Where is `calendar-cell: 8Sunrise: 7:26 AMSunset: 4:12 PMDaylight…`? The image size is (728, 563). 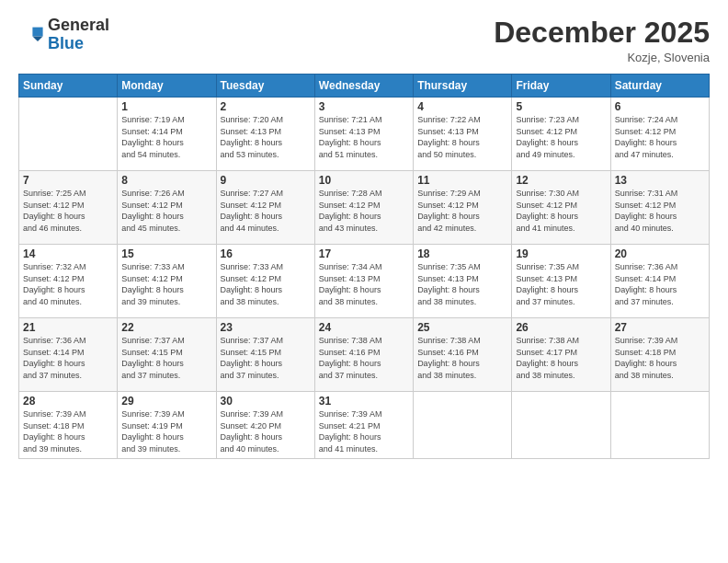 calendar-cell: 8Sunrise: 7:26 AMSunset: 4:12 PMDaylight… is located at coordinates (167, 208).